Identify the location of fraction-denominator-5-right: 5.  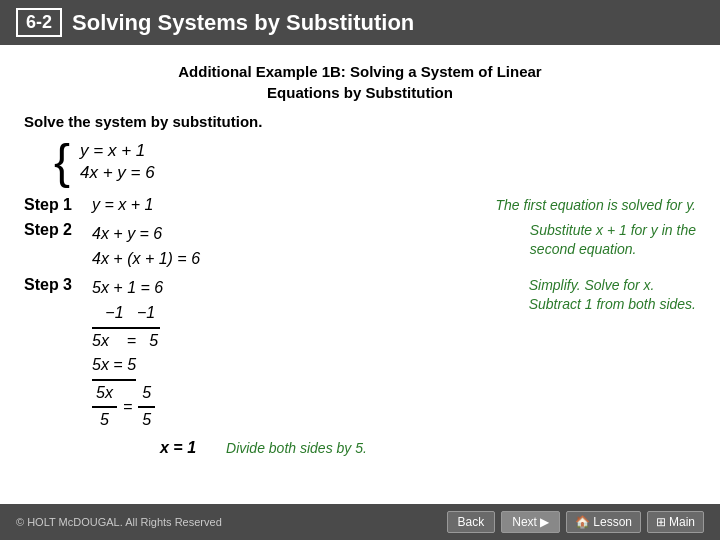
(146, 420).